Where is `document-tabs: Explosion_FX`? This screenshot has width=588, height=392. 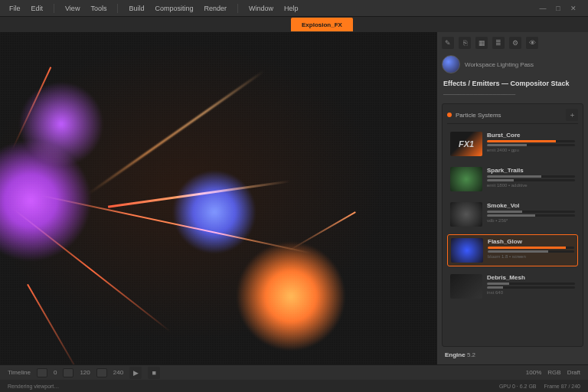 document-tabs: Explosion_FX is located at coordinates (294, 24).